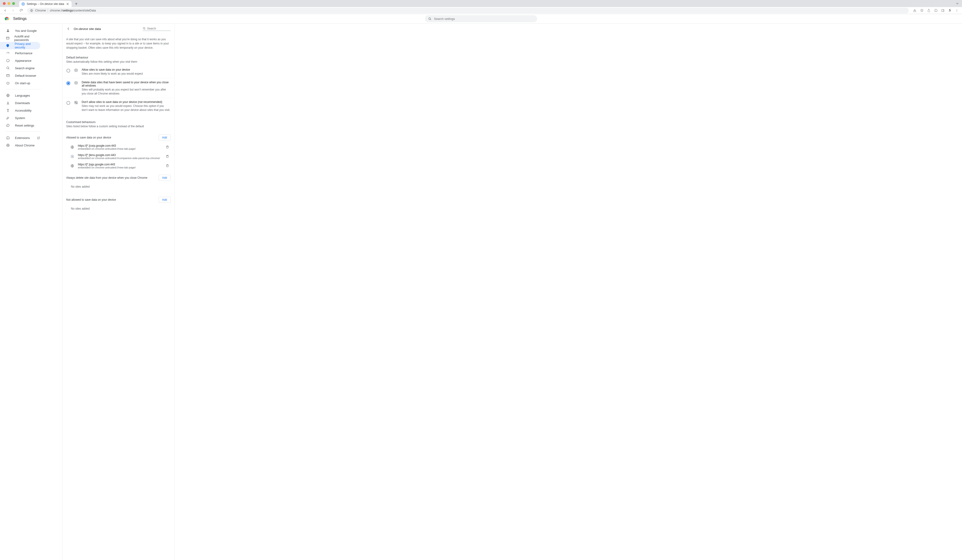  What do you see at coordinates (20, 68) in the screenshot?
I see `sidebar-item-search-engine: Search engine` at bounding box center [20, 68].